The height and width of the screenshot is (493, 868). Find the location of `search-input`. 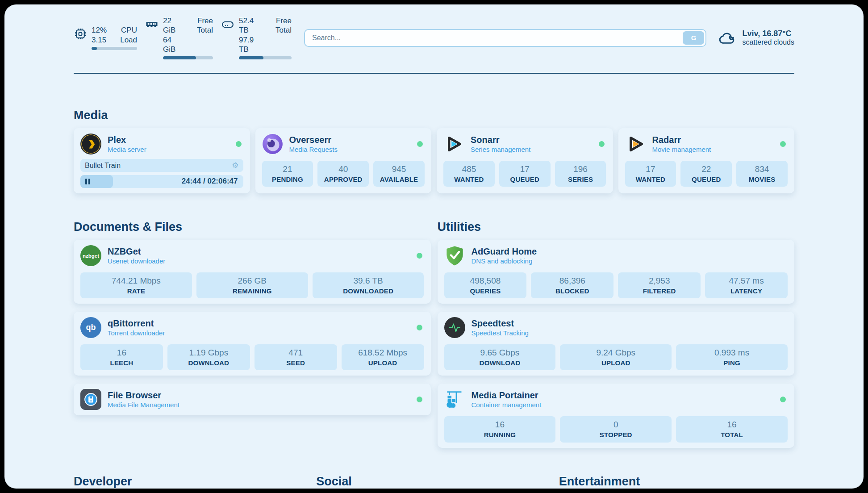

search-input is located at coordinates (505, 38).